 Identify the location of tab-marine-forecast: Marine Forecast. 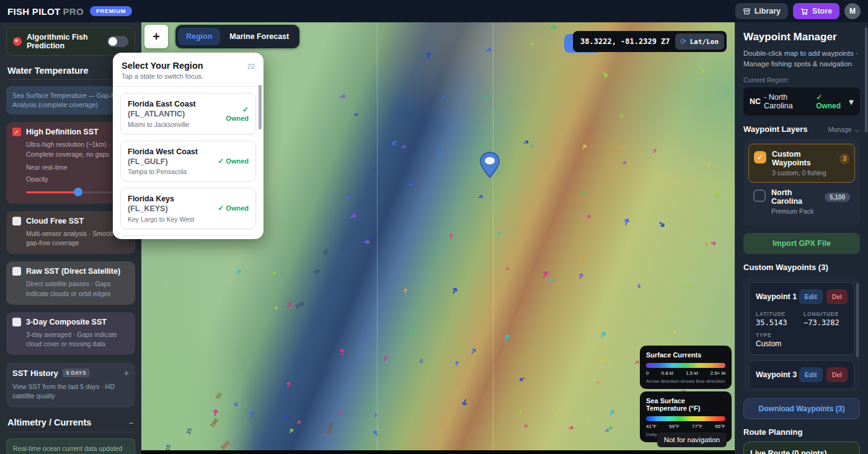
(259, 37).